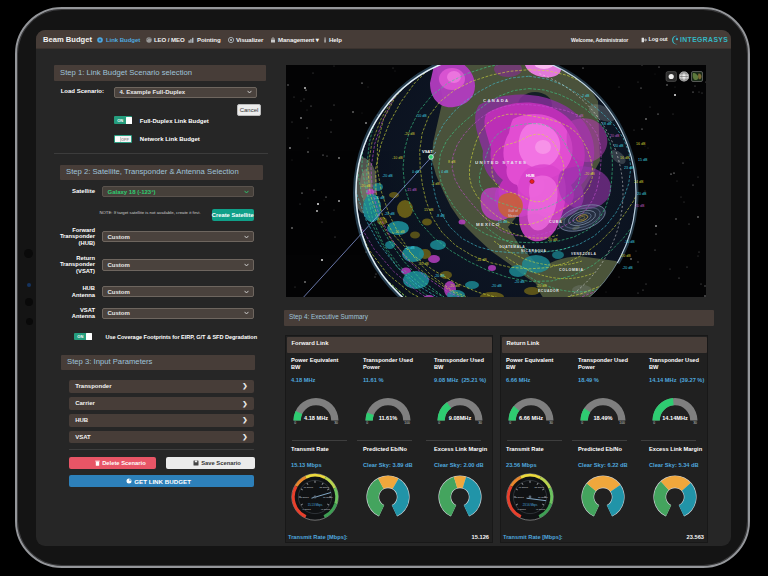 This screenshot has height=576, width=768. Describe the element at coordinates (534, 251) in the screenshot. I see `svg-text: NICARAGUA` at that location.